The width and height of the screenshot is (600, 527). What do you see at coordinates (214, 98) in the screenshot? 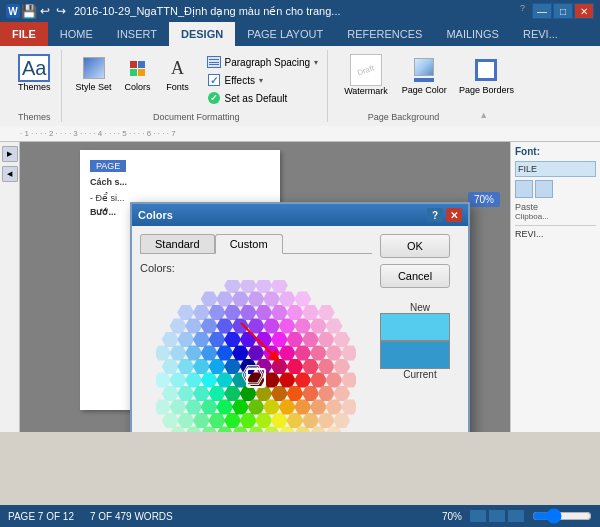
I see `set-default-icon: ✓` at bounding box center [214, 98].